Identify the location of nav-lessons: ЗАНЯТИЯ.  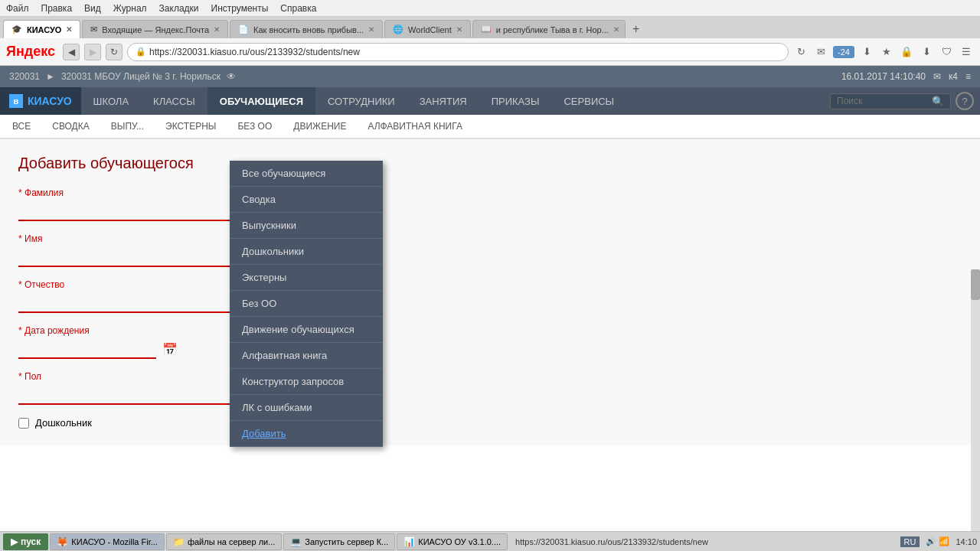
(443, 101).